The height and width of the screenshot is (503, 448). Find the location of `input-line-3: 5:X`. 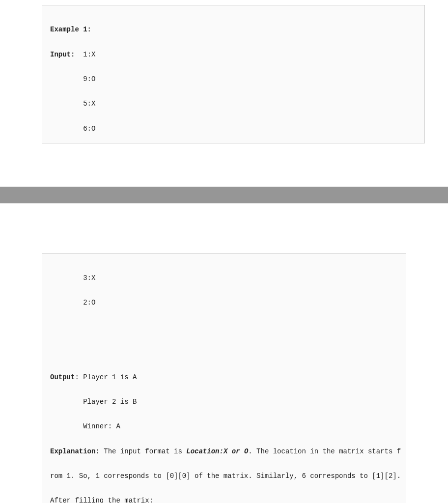

input-line-3: 5:X is located at coordinates (89, 104).